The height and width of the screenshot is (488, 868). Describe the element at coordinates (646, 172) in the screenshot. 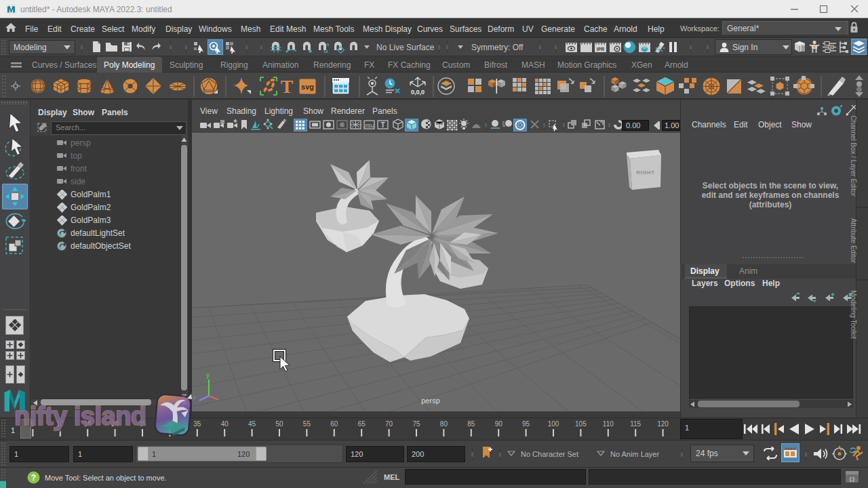

I see `svg-text: RIGHT` at that location.